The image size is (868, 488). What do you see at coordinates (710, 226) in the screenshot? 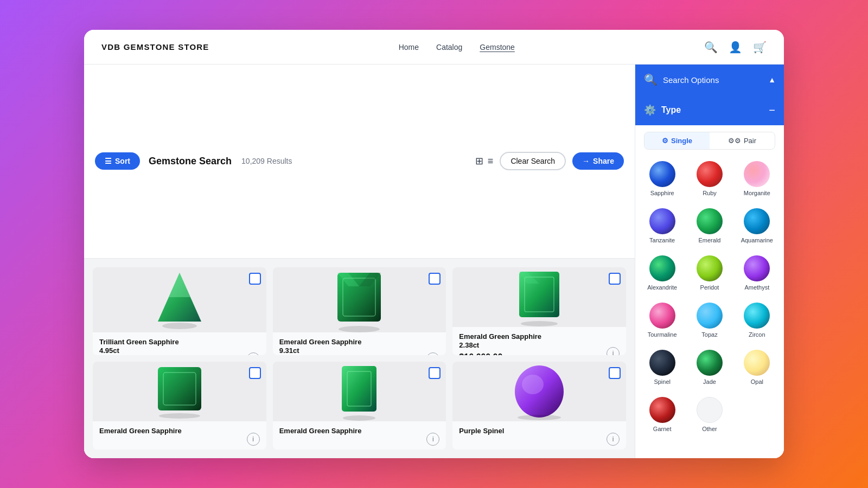
I see `gem-type-emerald: Emerald` at bounding box center [710, 226].